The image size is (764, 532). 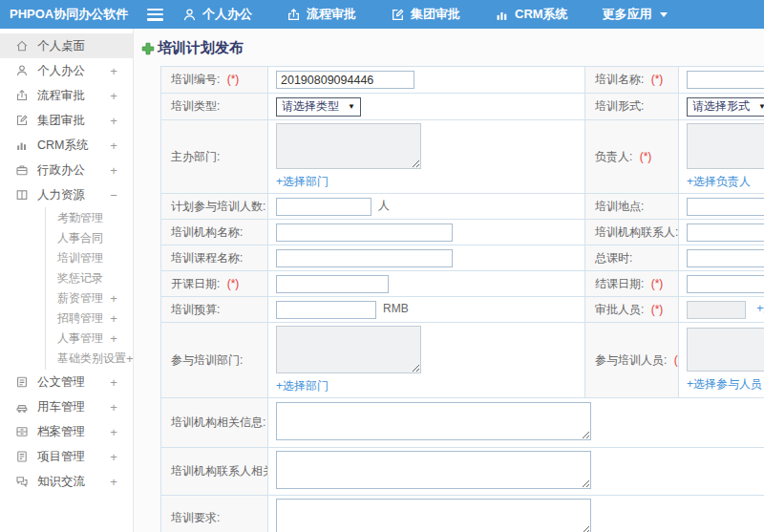 What do you see at coordinates (726, 107) in the screenshot?
I see `training-form-select: 请选择形式 ▼` at bounding box center [726, 107].